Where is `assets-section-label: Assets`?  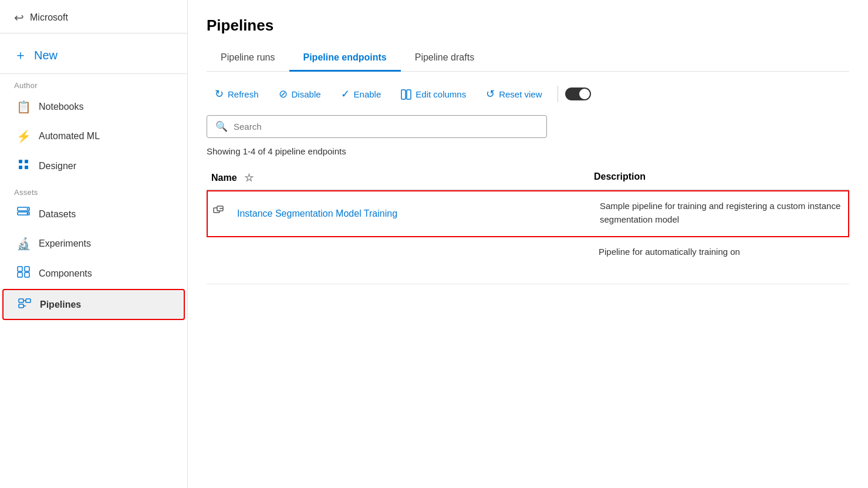
assets-section-label: Assets is located at coordinates (94, 190).